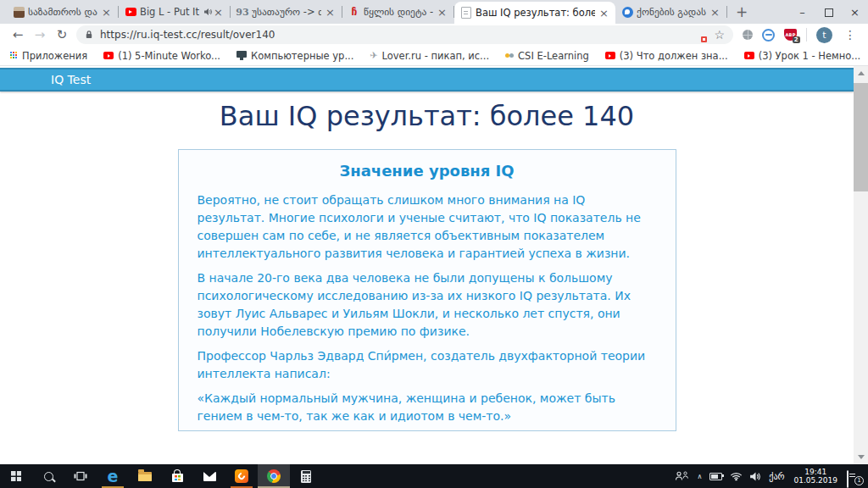  Describe the element at coordinates (175, 12) in the screenshot. I see `tab-youtube-bigl: Big L - Put It On - Y ×` at that location.